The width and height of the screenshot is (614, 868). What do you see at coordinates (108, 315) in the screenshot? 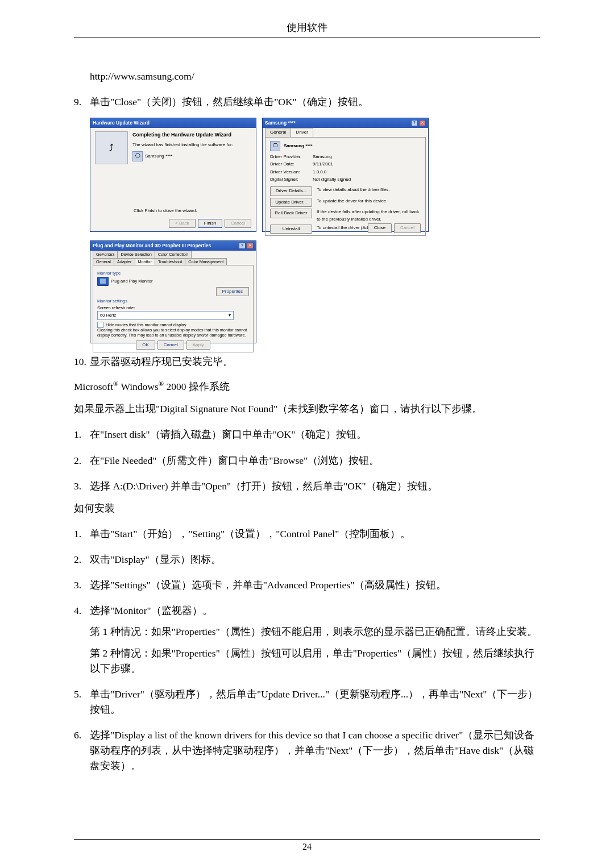
I see `refresh-value: 60 Hertz` at bounding box center [108, 315].